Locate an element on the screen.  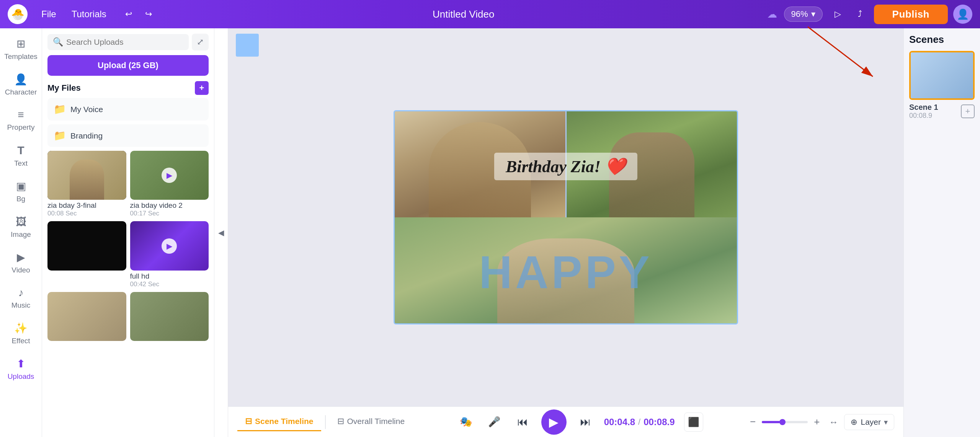
sidebar-item-video: ▶ Video is located at coordinates (21, 263).